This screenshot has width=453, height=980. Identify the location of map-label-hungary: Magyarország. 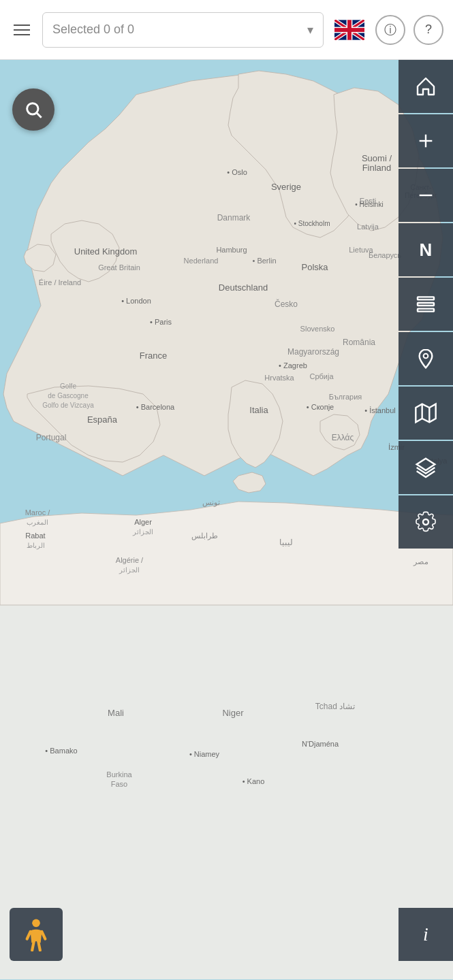
(313, 352).